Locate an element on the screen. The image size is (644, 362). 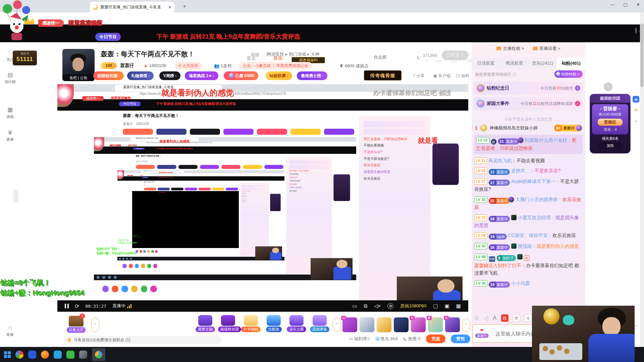
fan-badge-preview: ❤ 轰轰仔 is located at coordinates (482, 334).